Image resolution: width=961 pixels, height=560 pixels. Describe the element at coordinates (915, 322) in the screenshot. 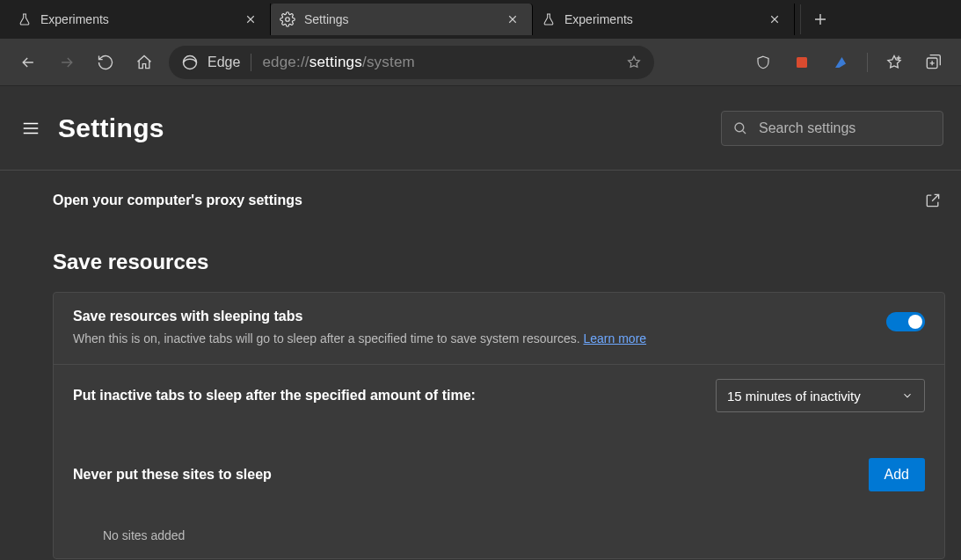

I see `toggle-knob` at that location.